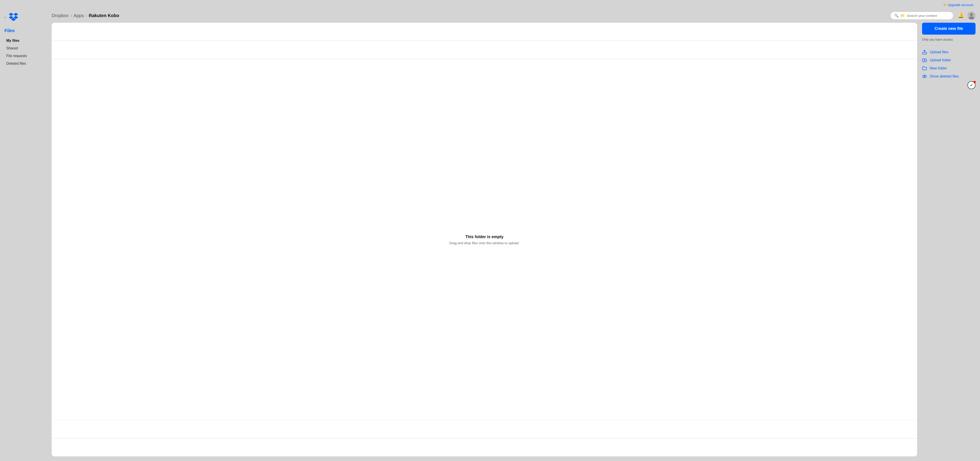  I want to click on upload-folder-icon, so click(924, 60).